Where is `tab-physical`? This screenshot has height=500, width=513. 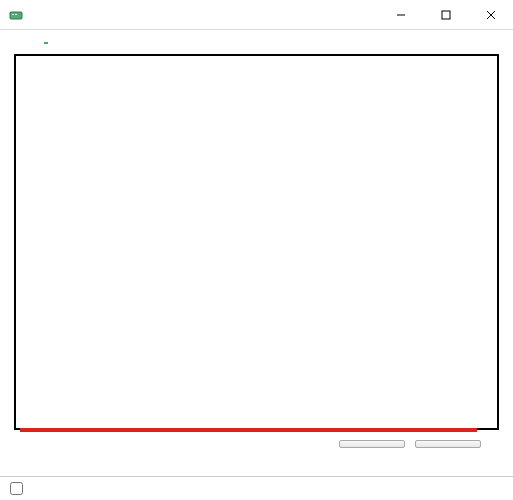 tab-physical is located at coordinates (14, 40).